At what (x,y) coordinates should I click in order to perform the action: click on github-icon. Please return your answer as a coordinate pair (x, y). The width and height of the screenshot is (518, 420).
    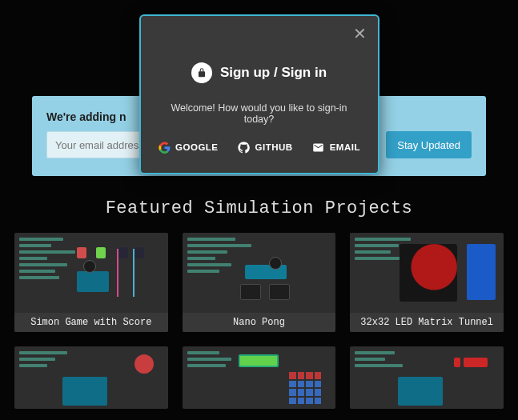
    Looking at the image, I should click on (244, 147).